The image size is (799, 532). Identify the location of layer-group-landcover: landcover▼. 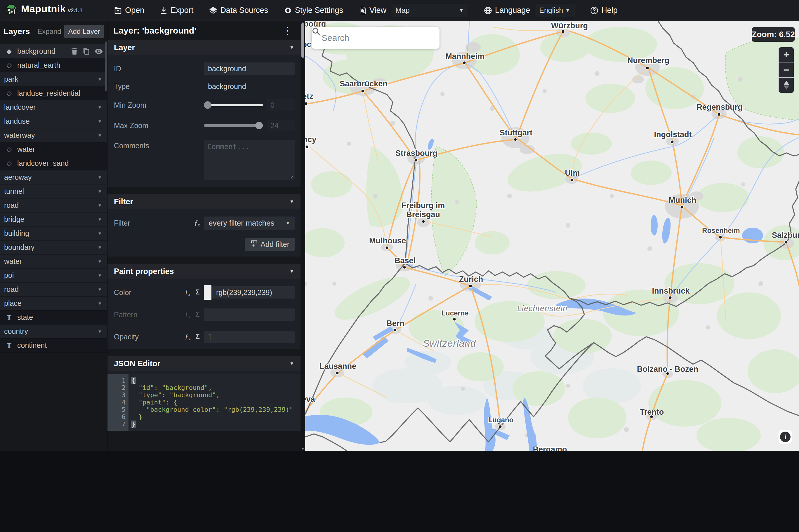
(54, 107).